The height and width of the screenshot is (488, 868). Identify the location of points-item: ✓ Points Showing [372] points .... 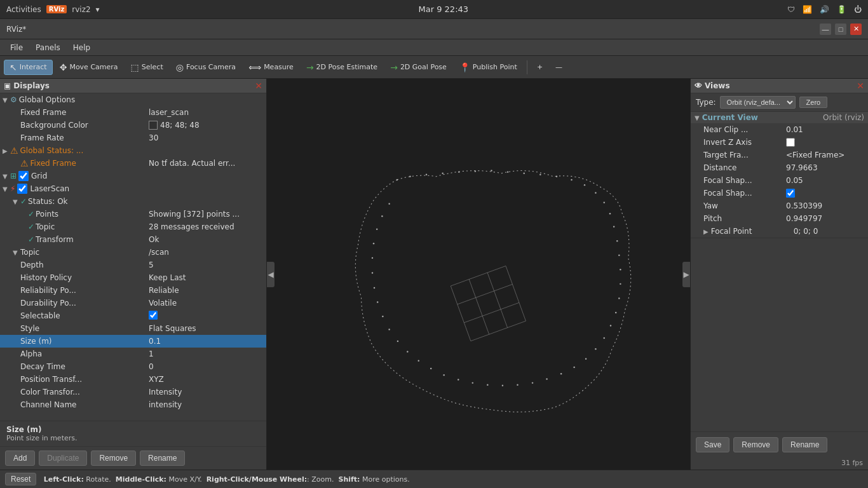
(133, 214).